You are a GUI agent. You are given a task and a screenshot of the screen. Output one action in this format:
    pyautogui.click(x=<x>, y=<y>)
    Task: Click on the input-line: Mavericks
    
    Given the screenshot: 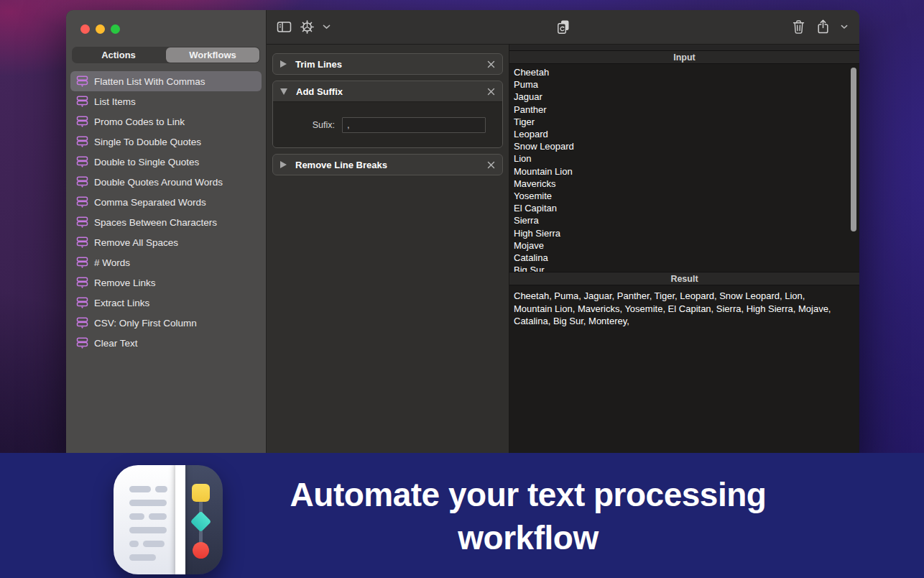 What is the action you would take?
    pyautogui.click(x=680, y=184)
    